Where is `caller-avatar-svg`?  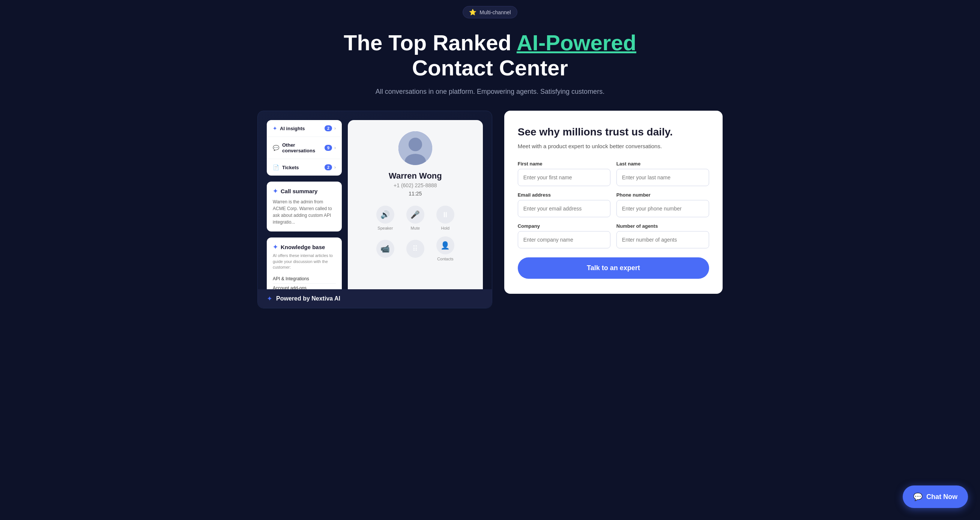
caller-avatar-svg is located at coordinates (415, 148).